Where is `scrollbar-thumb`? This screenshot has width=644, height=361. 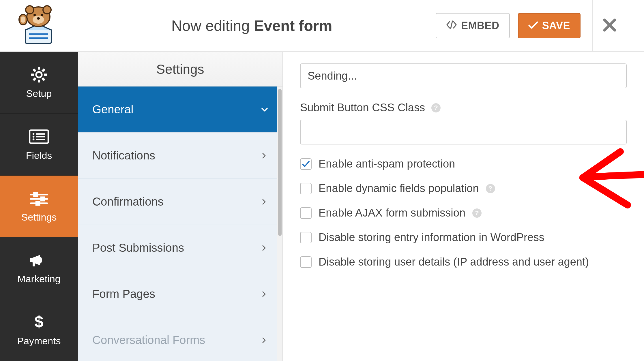
scrollbar-thumb is located at coordinates (280, 162).